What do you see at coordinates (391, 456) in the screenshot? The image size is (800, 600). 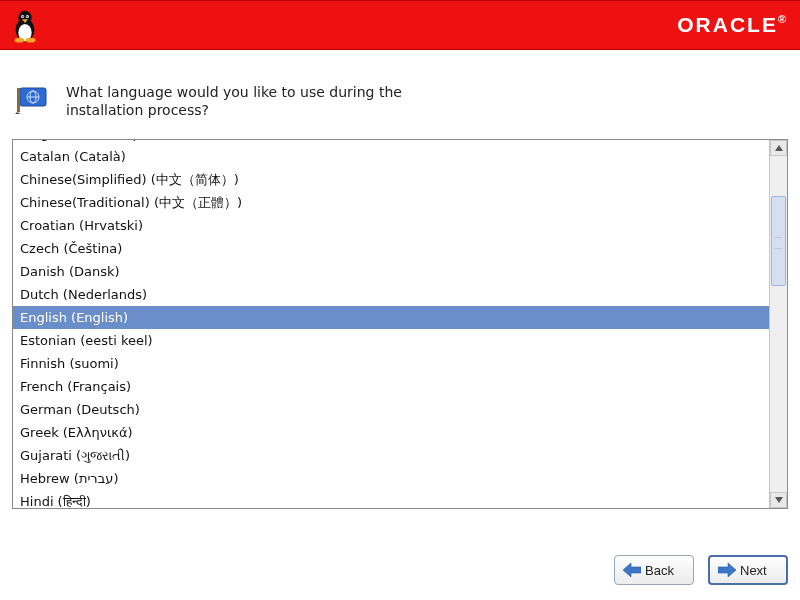 I see `language-option: Gujarati (ગુજરાતી)` at bounding box center [391, 456].